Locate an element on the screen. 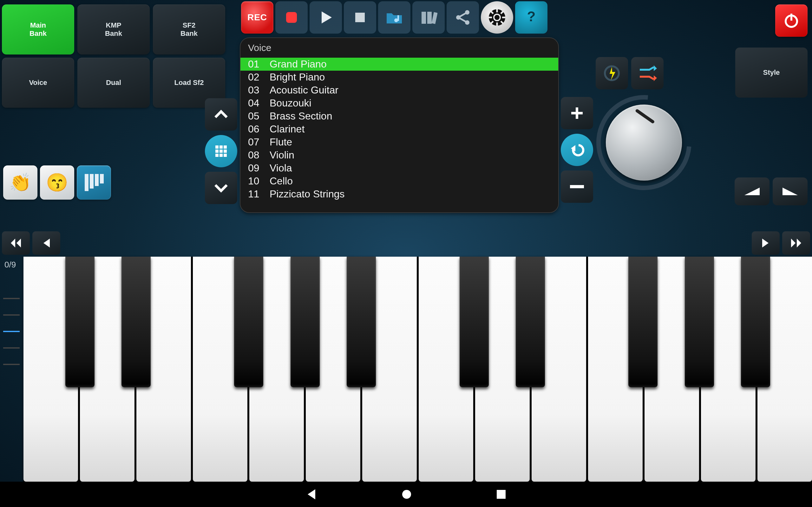 This screenshot has width=812, height=507. voice-button: Voice is located at coordinates (38, 82).